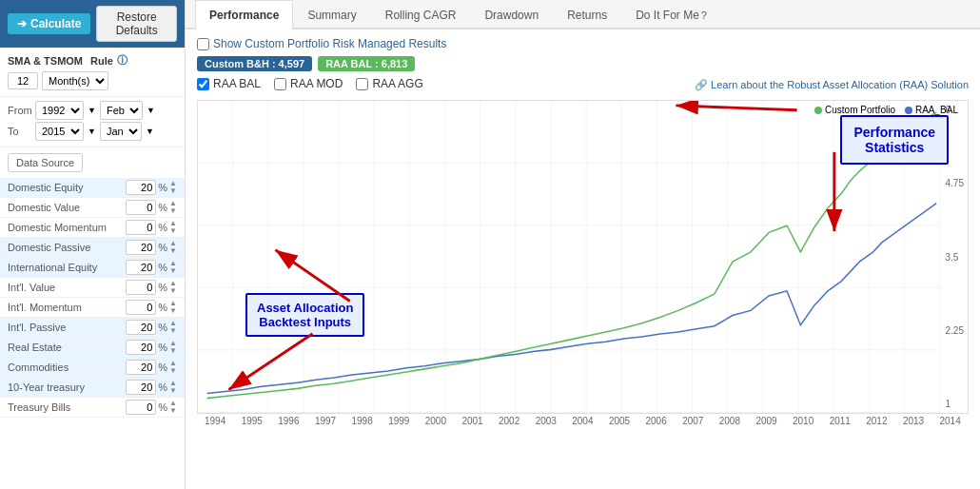  Describe the element at coordinates (389, 84) in the screenshot. I see `raa-agg-check-label: RAA AGG` at that location.